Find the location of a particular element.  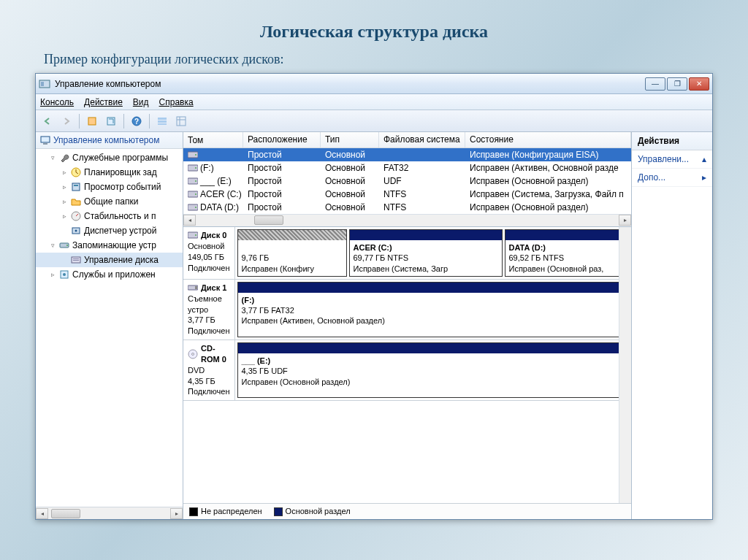

col-location: Расположение is located at coordinates (282, 140).